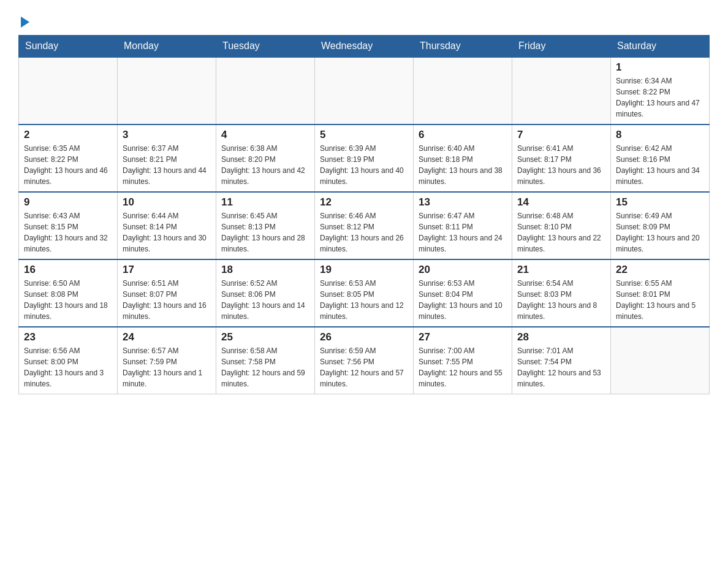 The height and width of the screenshot is (563, 728). What do you see at coordinates (364, 165) in the screenshot?
I see `day-info: Sunrise: 6:39 AM Sunset: 8:19 PM Dayligh…` at bounding box center [364, 165].